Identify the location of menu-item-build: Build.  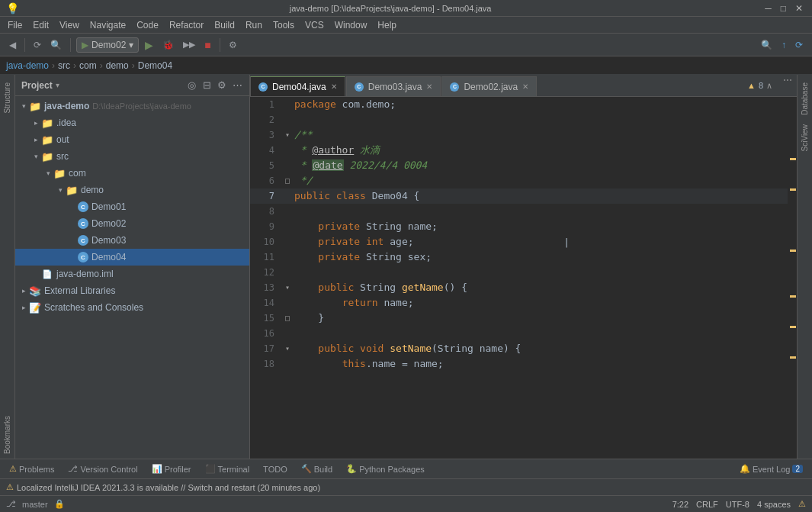
(224, 25).